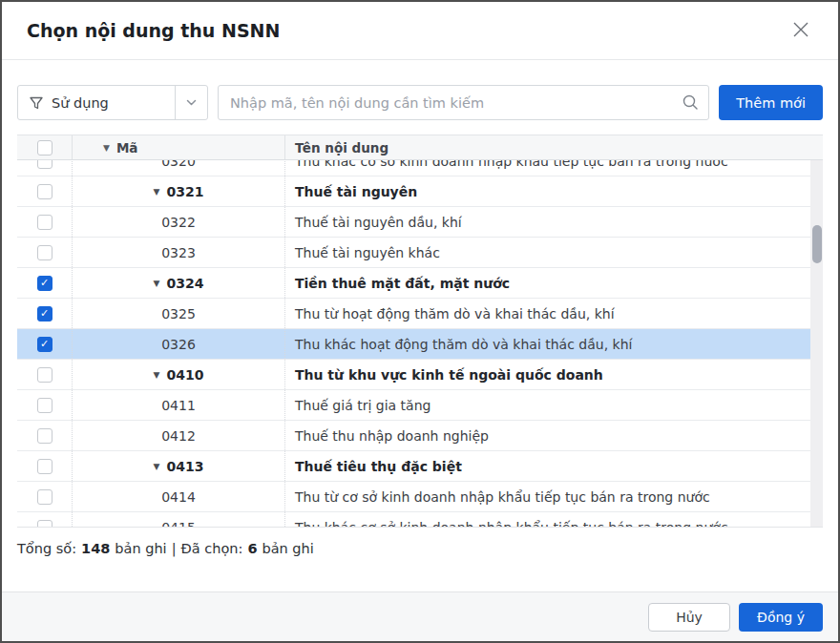  I want to click on record-summary: Tổng số: 148 bản ghi | Đã chọn: 6 bản gh…, so click(420, 549).